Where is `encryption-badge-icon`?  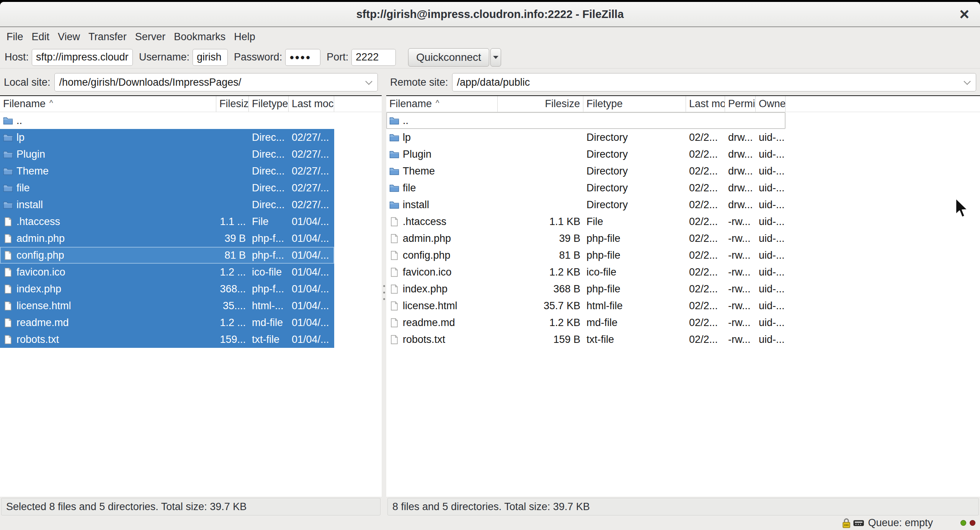 encryption-badge-icon is located at coordinates (859, 523).